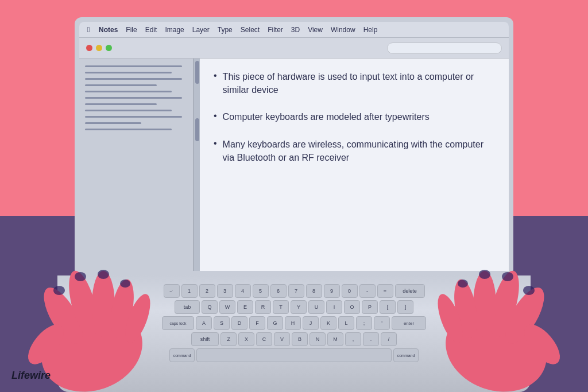  Describe the element at coordinates (197, 165) in the screenshot. I see `scrollbar-track` at that location.